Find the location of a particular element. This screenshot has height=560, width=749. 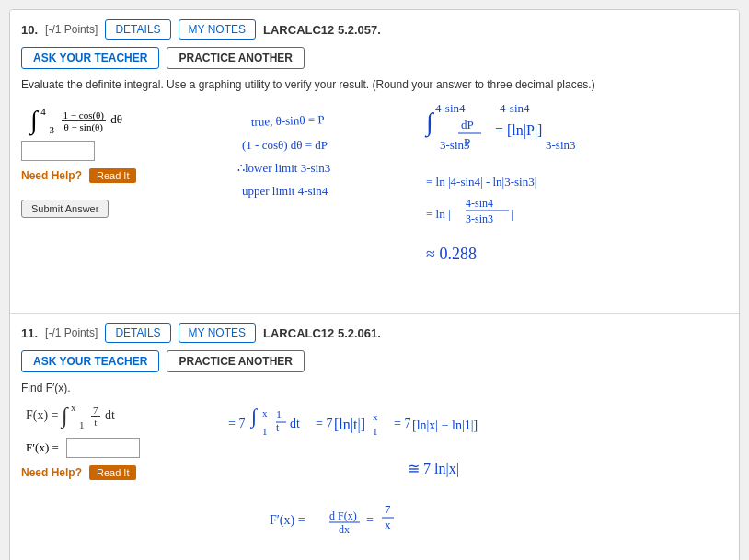

svg-text: = [ln|P|] is located at coordinates (519, 131).